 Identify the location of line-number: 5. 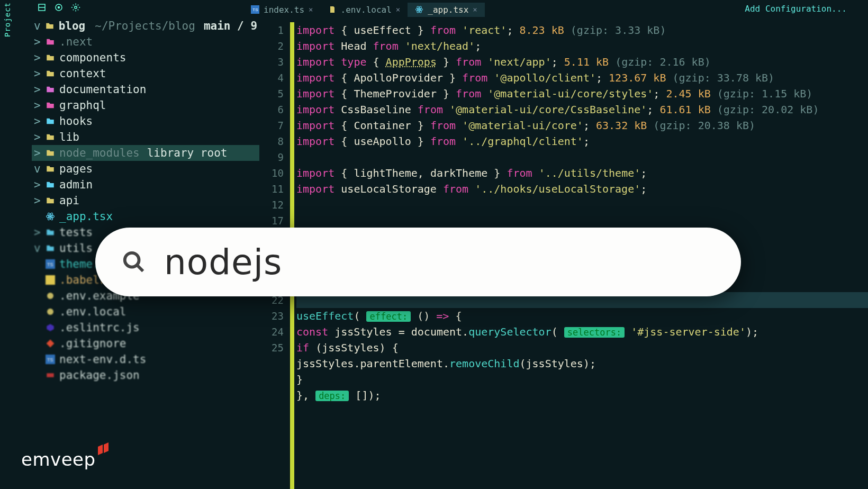
(277, 94).